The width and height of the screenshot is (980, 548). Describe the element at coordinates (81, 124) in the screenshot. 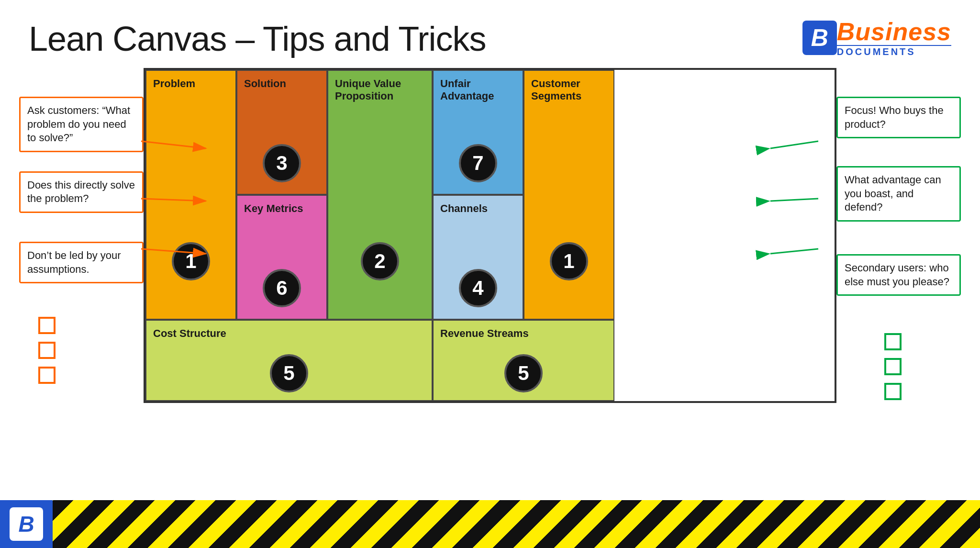

I see `annotation-left-1: Ask customers: “What problem do you need…` at that location.